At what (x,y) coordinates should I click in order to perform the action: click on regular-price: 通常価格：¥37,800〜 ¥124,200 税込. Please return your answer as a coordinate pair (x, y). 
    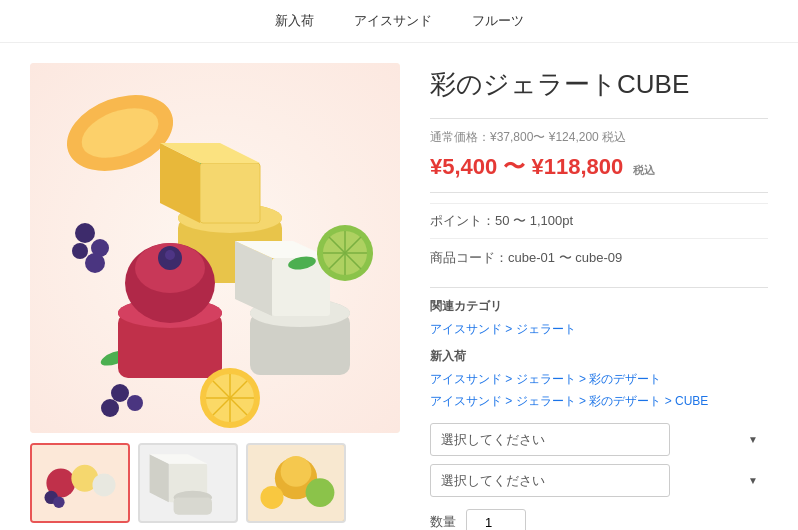
    Looking at the image, I should click on (599, 138).